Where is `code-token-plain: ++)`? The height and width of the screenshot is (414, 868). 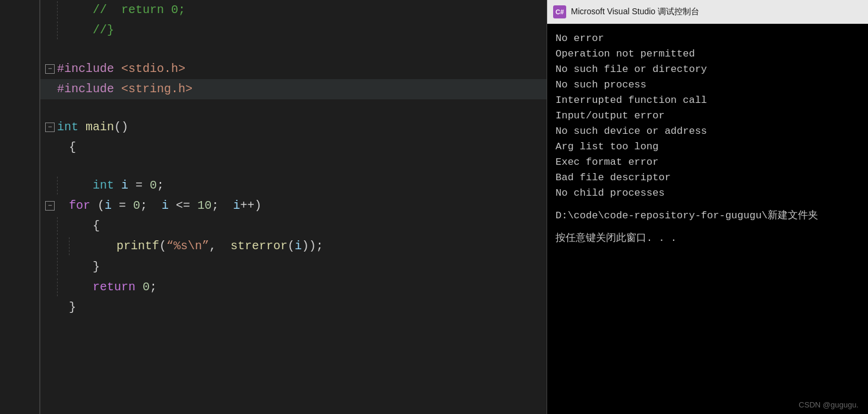 code-token-plain: ++) is located at coordinates (251, 206).